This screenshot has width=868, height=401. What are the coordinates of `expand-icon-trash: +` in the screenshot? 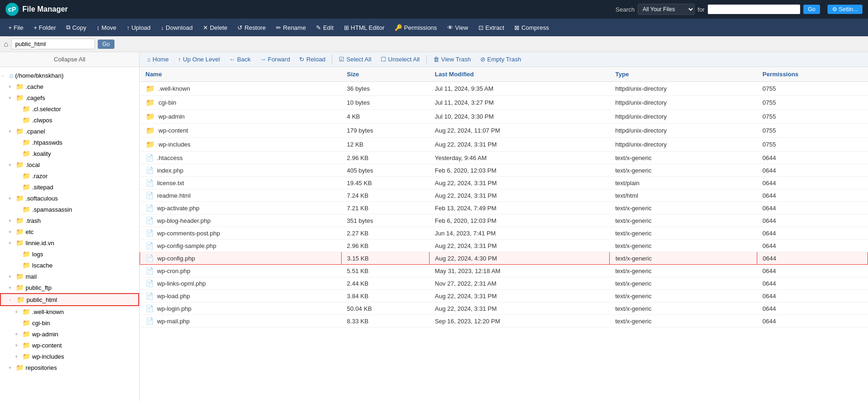 It's located at (11, 221).